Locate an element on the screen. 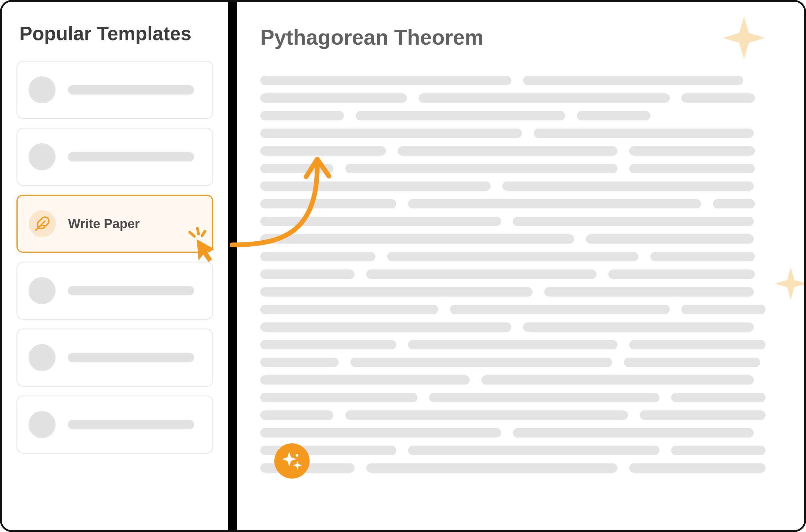 This screenshot has height=532, width=806. document-title: Pythagorean Theorem is located at coordinates (522, 37).